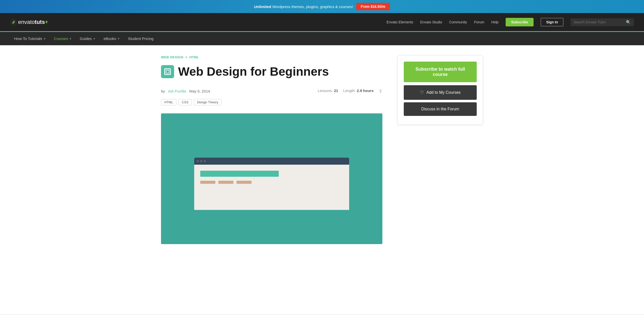 This screenshot has width=644, height=315. What do you see at coordinates (263, 7) in the screenshot?
I see `banner-unlimited: Unlimited` at bounding box center [263, 7].